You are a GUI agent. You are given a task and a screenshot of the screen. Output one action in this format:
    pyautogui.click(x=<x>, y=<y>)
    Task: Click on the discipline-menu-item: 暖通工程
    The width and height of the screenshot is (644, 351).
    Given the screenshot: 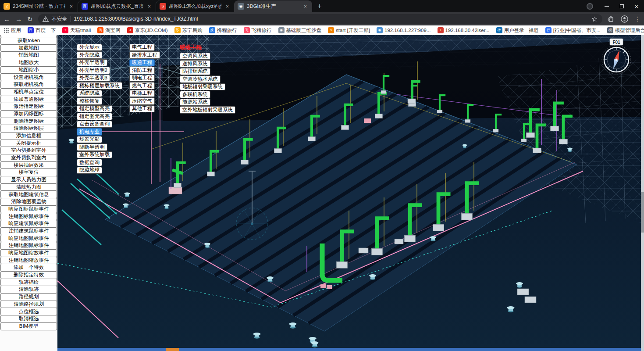 What is the action you would take?
    pyautogui.click(x=142, y=63)
    